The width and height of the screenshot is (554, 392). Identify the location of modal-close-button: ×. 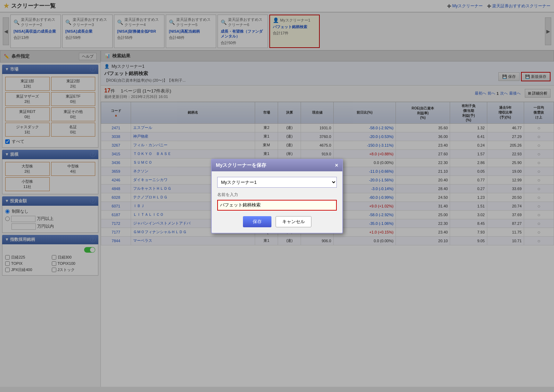
(336, 165).